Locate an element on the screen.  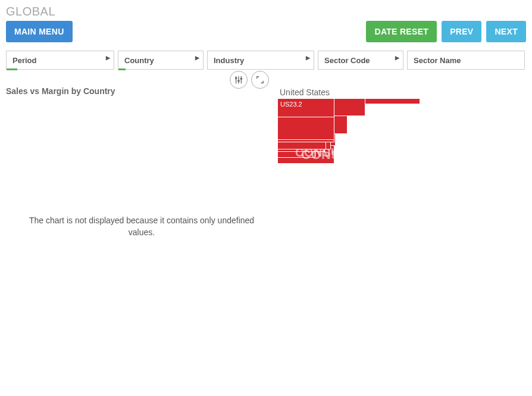
group-label-staples-1: CONSUMER is located at coordinates (419, 276).